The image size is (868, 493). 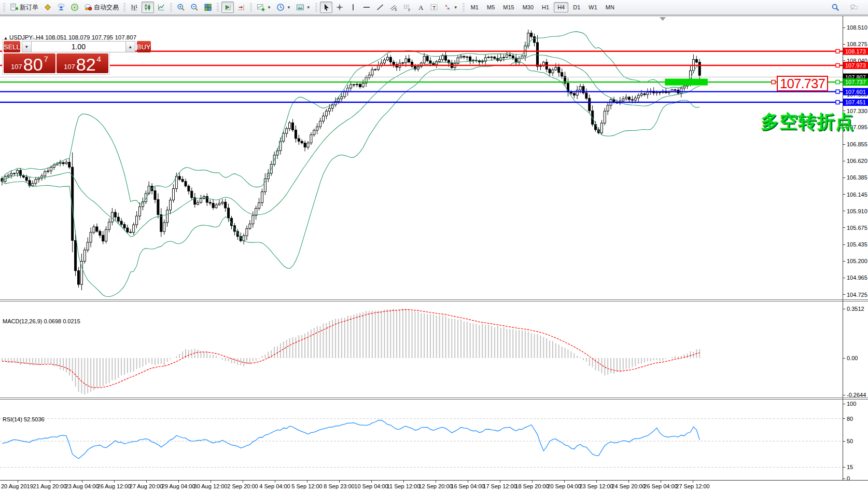 I want to click on price-axis: 108.510108.275108.040107.565107.330107.0…, so click(x=855, y=249).